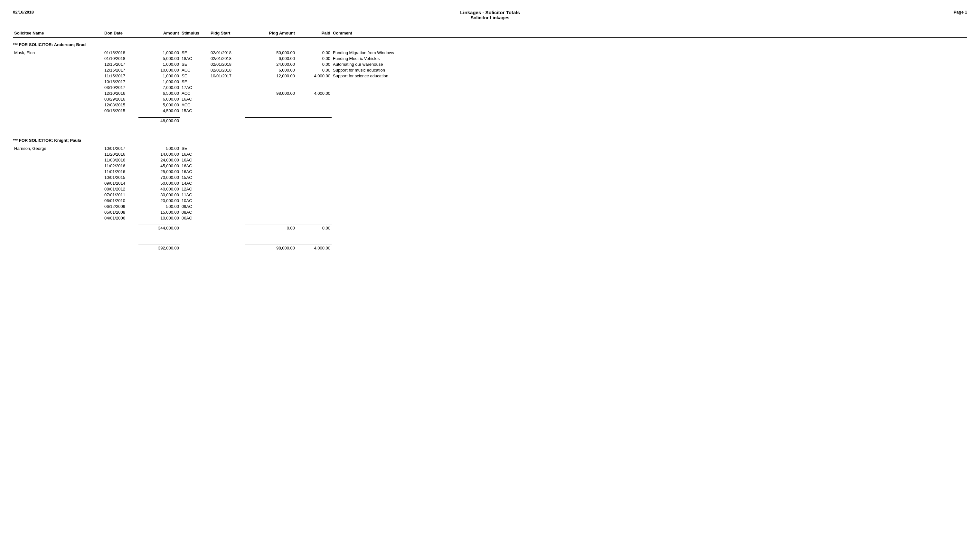 The width and height of the screenshot is (980, 546). I want to click on table-row: 10/15/20171,000.00SE, so click(490, 81).